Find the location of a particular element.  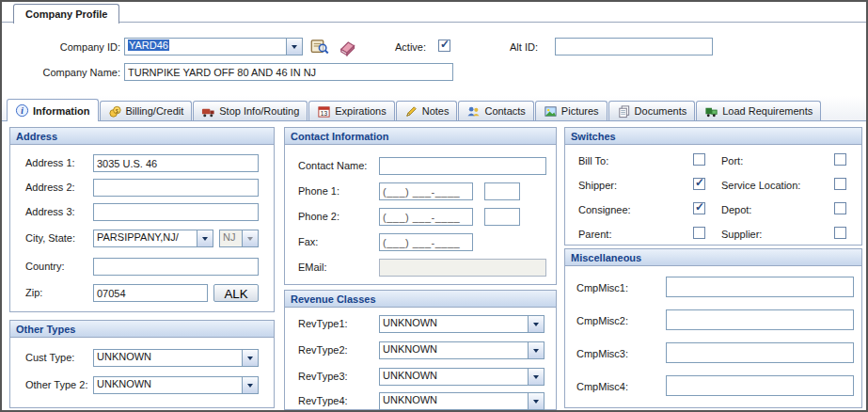

cust-type-combo-value: UNKNOWN is located at coordinates (167, 357).